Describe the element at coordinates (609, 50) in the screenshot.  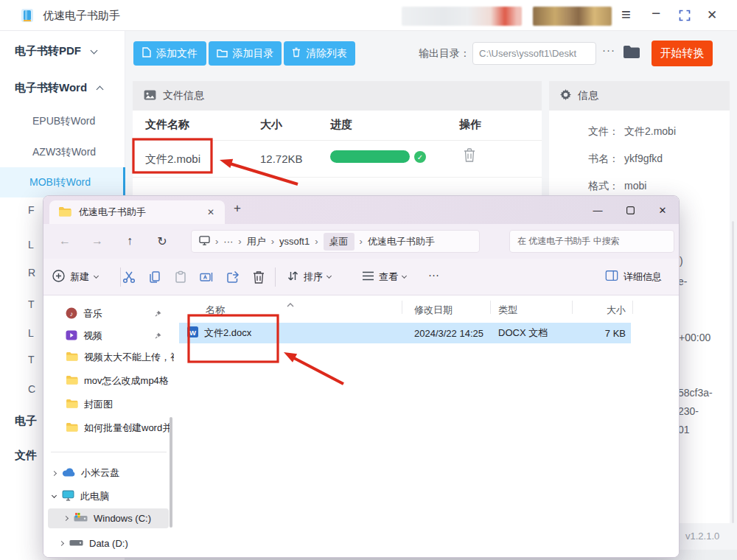
I see `output-dir-more-button: ···` at that location.